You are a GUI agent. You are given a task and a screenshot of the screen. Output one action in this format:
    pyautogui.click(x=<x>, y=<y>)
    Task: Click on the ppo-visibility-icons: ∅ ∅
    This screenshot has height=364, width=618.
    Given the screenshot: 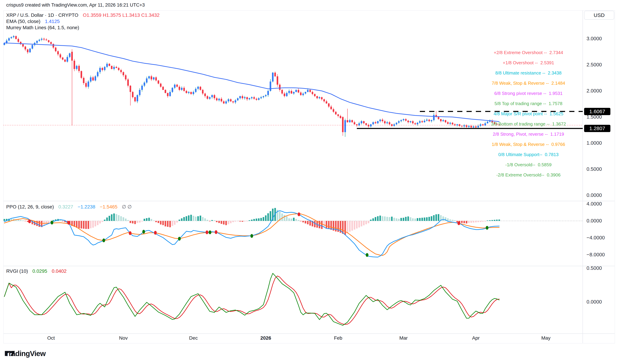 What is the action you would take?
    pyautogui.click(x=127, y=207)
    